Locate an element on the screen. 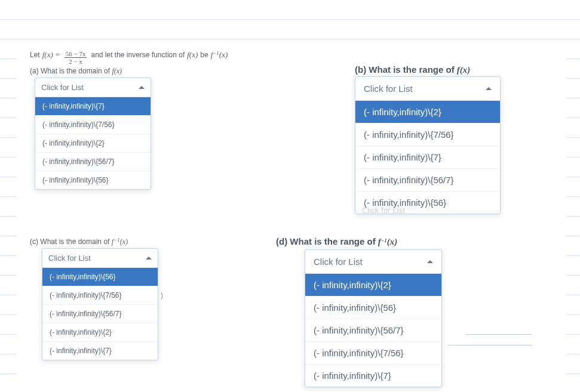  intro-finv: f−1(x) is located at coordinates (220, 55).